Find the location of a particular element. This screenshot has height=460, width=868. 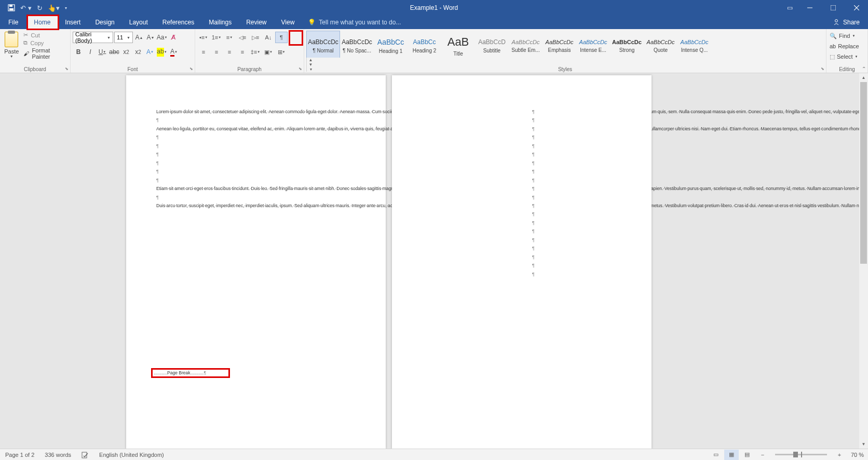

styles-dialog-icon: ⬊ is located at coordinates (822, 69).